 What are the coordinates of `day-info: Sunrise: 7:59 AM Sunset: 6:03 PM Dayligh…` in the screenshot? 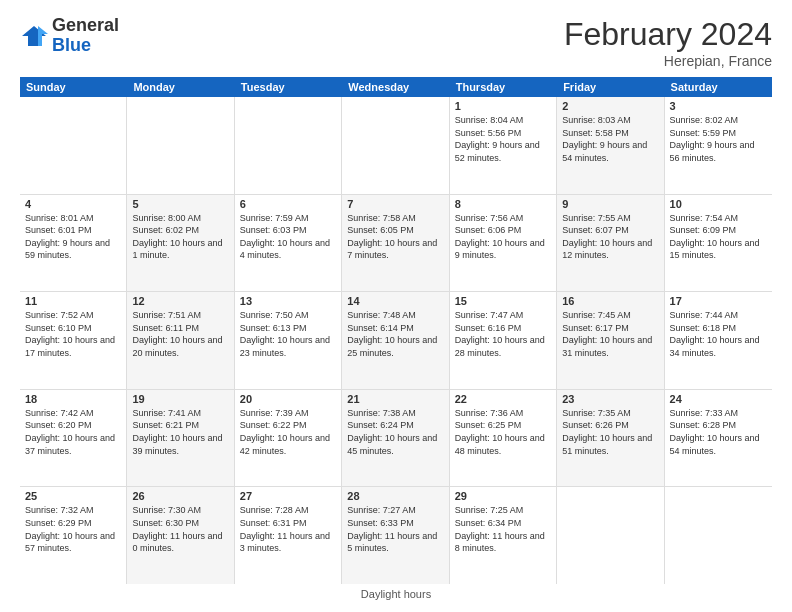 It's located at (288, 237).